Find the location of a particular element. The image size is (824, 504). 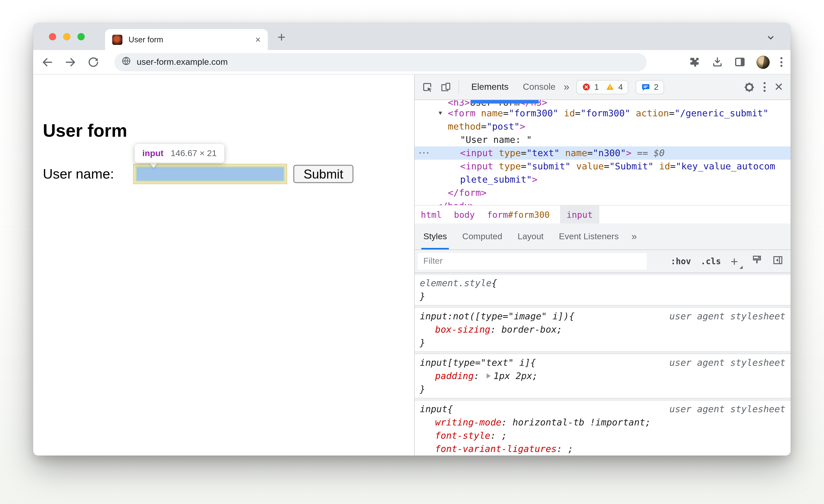

breadcrumb-item-input: input is located at coordinates (580, 215).